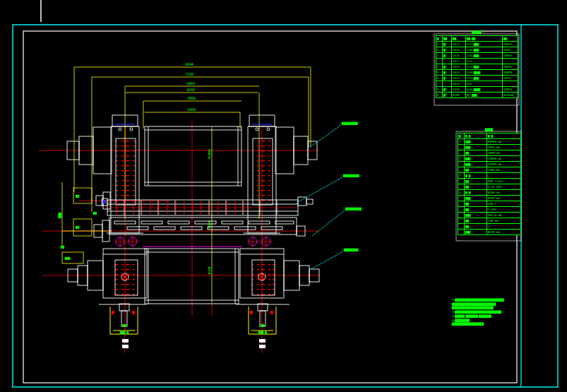  What do you see at coordinates (439, 78) in the screenshot?
I see `table-cell: 6` at bounding box center [439, 78].